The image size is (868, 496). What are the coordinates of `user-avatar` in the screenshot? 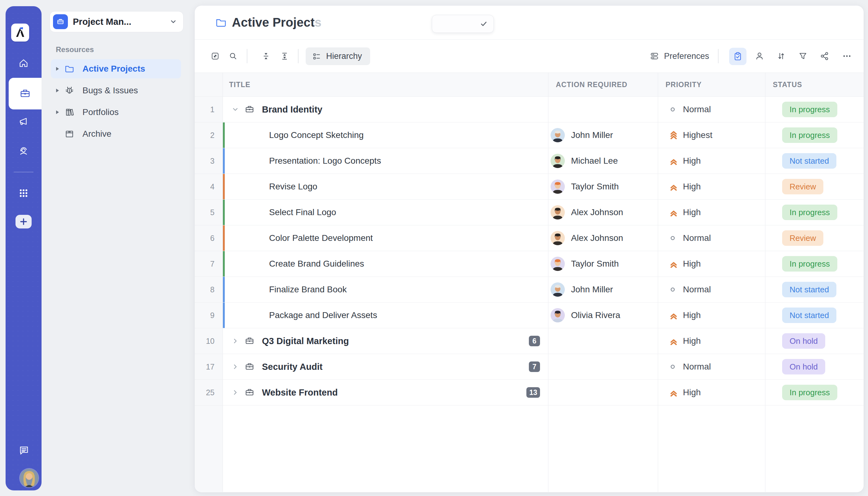 It's located at (29, 478).